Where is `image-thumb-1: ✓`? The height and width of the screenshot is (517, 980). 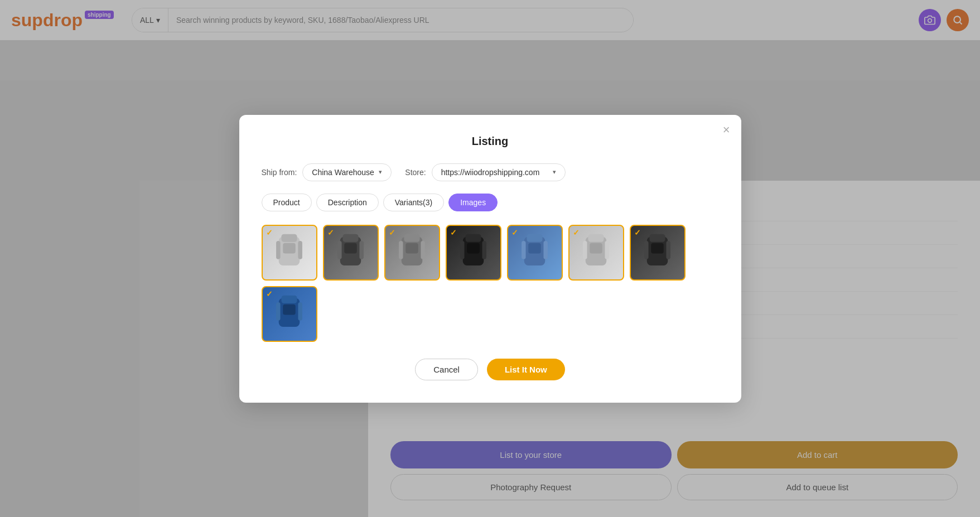 image-thumb-1: ✓ is located at coordinates (289, 253).